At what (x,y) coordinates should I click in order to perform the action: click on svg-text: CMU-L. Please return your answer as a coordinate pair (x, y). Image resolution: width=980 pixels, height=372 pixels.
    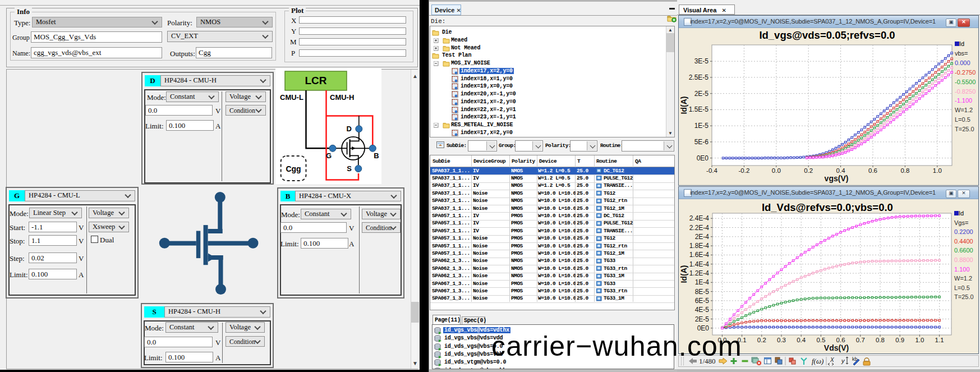
    Looking at the image, I should click on (292, 98).